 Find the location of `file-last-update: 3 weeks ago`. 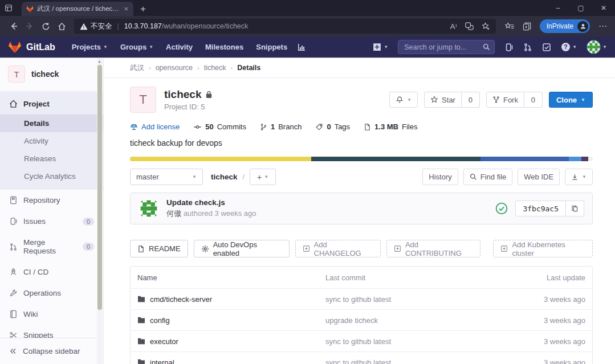

file-last-update: 3 weeks ago is located at coordinates (551, 342).